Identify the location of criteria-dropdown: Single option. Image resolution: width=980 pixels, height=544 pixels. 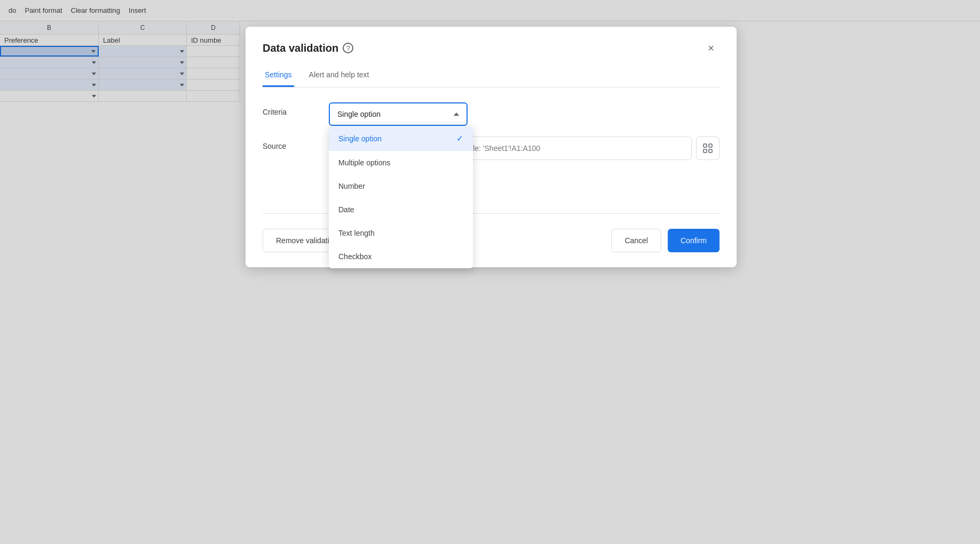
(398, 114).